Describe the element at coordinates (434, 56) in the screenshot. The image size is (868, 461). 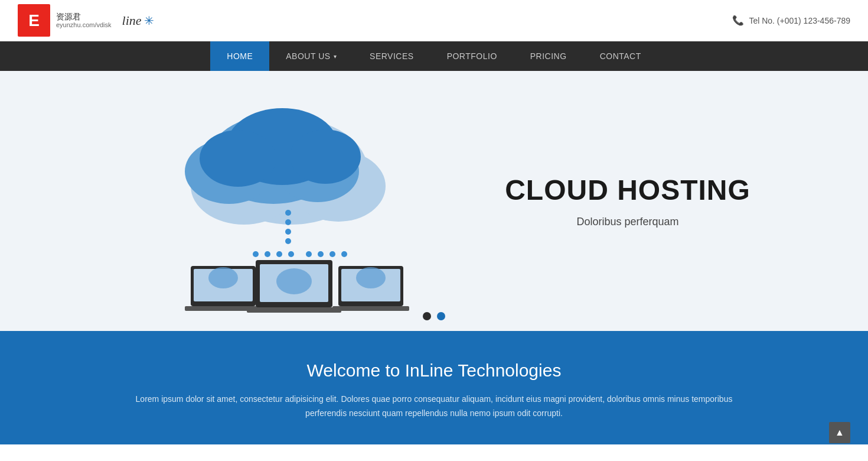
I see `main-navbar: HOME ABOUT US ▾ SERVICES PORTFOLIO PRICI…` at that location.